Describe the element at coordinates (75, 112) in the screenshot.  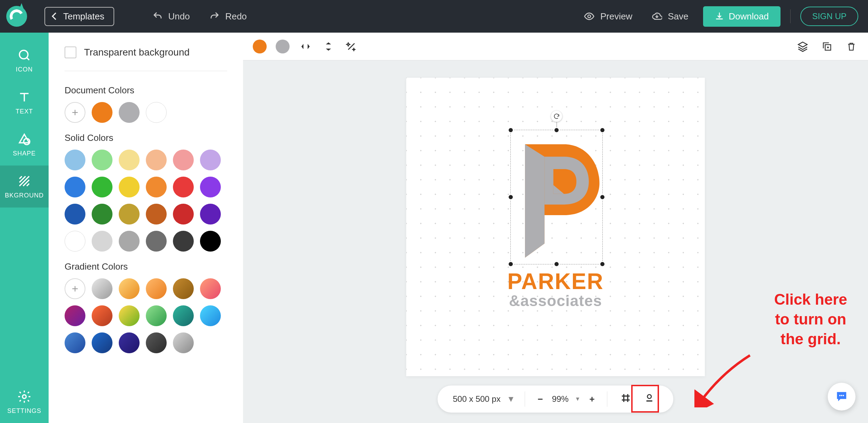
I see `add-color-button: +` at that location.